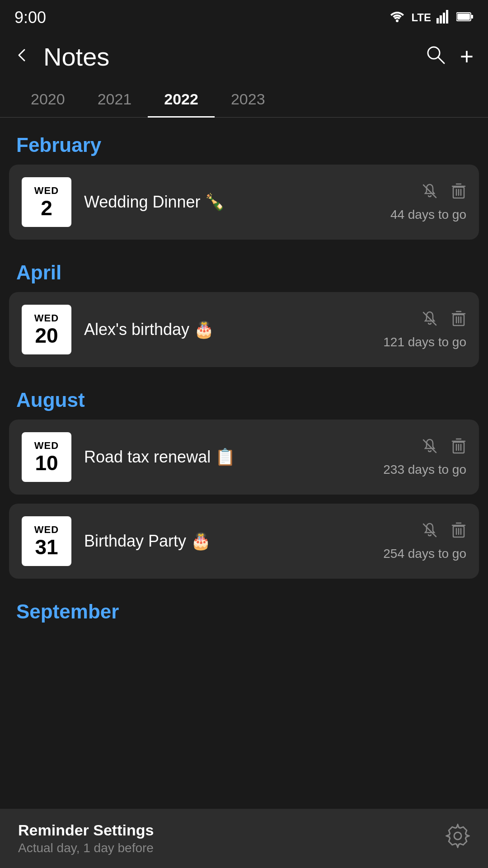  What do you see at coordinates (86, 848) in the screenshot?
I see `reminder-settings-subtitle: Actual day, 1 day before` at bounding box center [86, 848].